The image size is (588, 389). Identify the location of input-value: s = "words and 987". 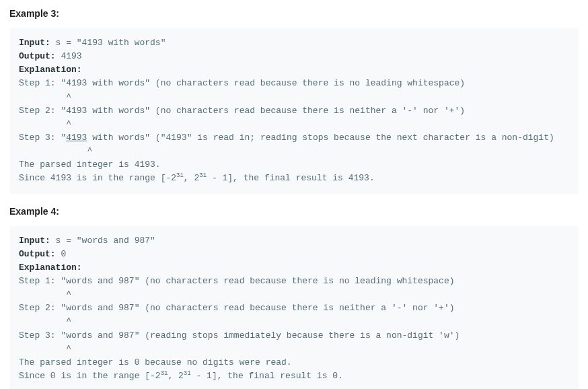
(103, 241).